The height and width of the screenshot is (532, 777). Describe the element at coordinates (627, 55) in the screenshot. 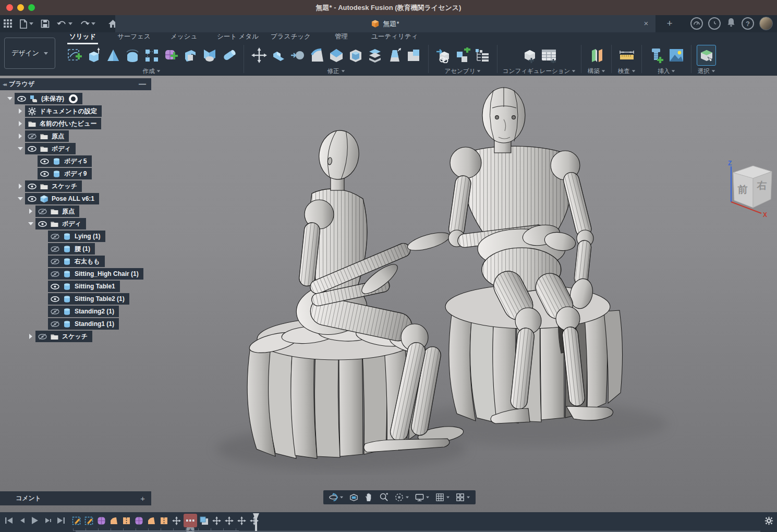

I see `measure-button` at that location.